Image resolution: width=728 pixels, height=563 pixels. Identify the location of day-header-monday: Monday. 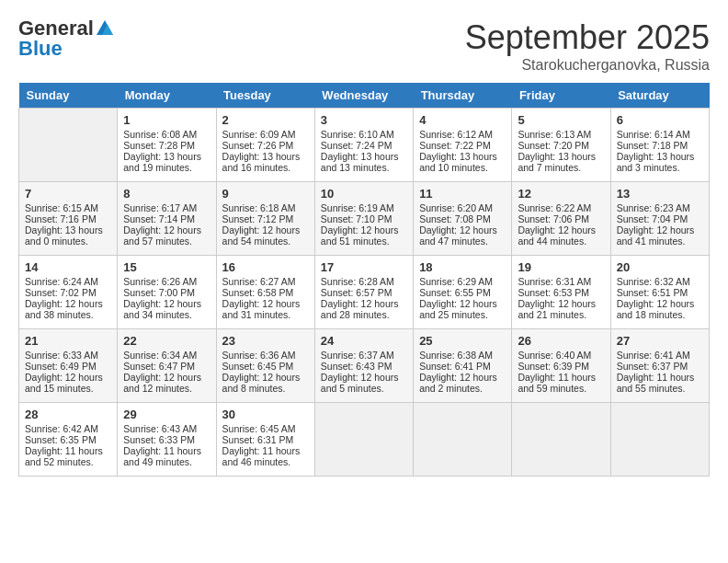
(167, 96).